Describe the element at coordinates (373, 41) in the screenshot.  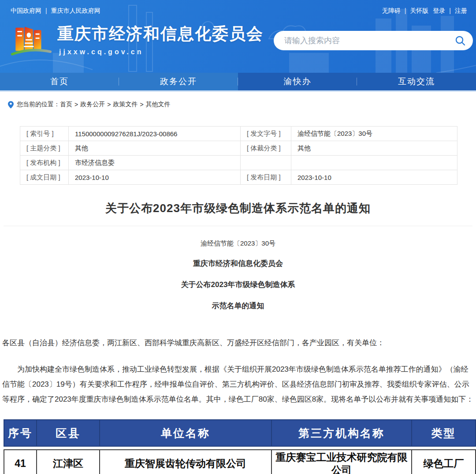
I see `search-box` at that location.